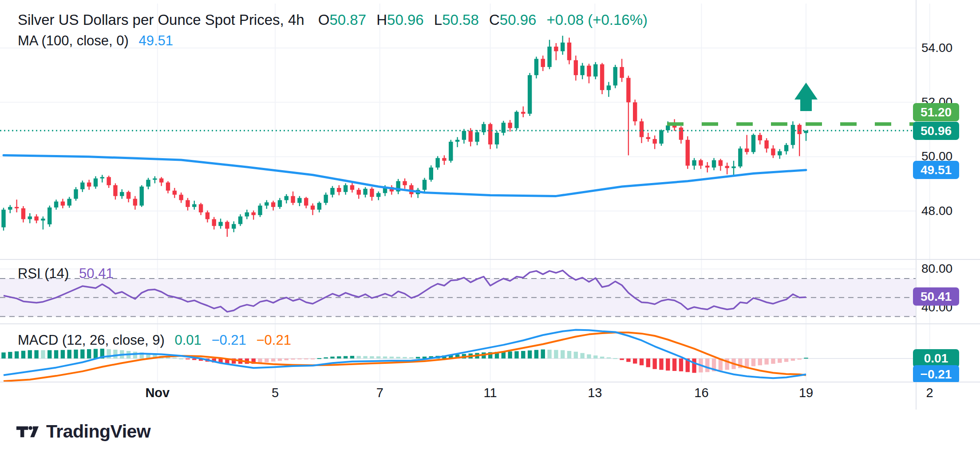 The width and height of the screenshot is (980, 450). What do you see at coordinates (188, 340) in the screenshot?
I see `macd-hist-value: 0.01` at bounding box center [188, 340].